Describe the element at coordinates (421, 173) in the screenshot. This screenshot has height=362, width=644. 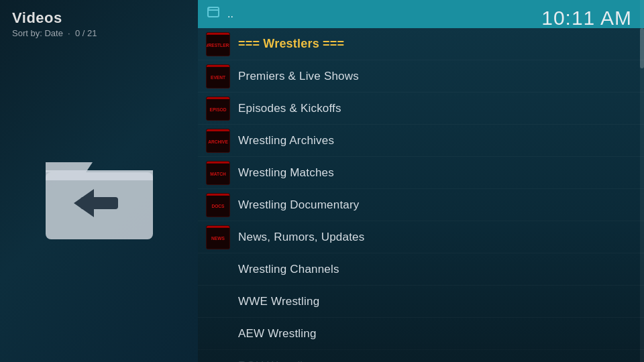
I see `list-item-matches: MATCHWrestling Matches` at that location.